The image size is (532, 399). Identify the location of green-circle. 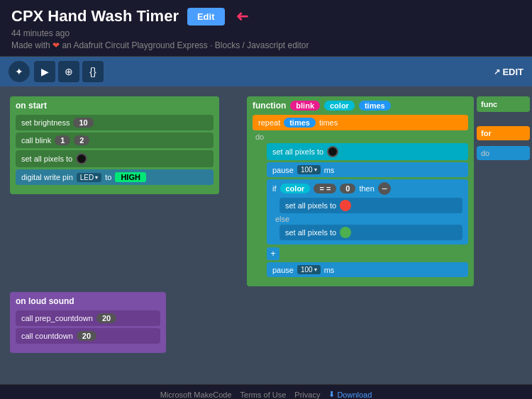
(345, 232).